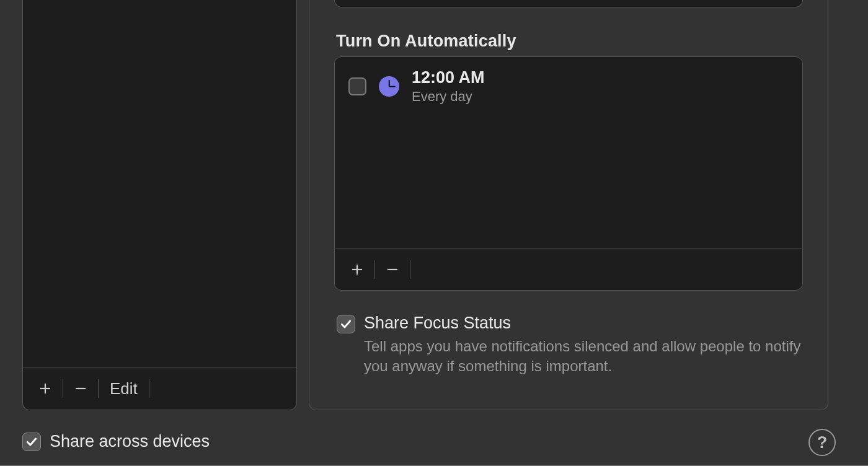  What do you see at coordinates (570, 345) in the screenshot?
I see `share-focus-status-row: Share Focus Status Tell apps you have no…` at bounding box center [570, 345].